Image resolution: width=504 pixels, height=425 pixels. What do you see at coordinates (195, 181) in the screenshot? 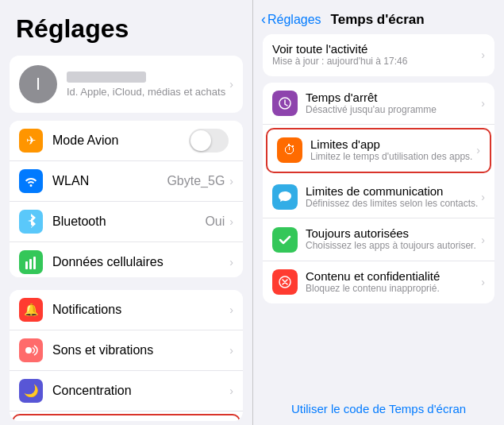
I see `wlan-value: Gbyte_5G` at bounding box center [195, 181].